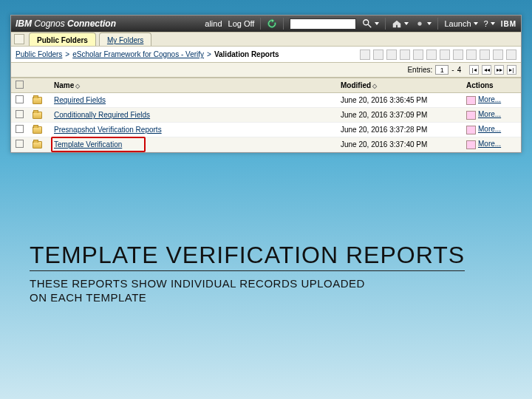  Describe the element at coordinates (247, 55) in the screenshot. I see `breadcrumb-current: Validation Reports` at that location.